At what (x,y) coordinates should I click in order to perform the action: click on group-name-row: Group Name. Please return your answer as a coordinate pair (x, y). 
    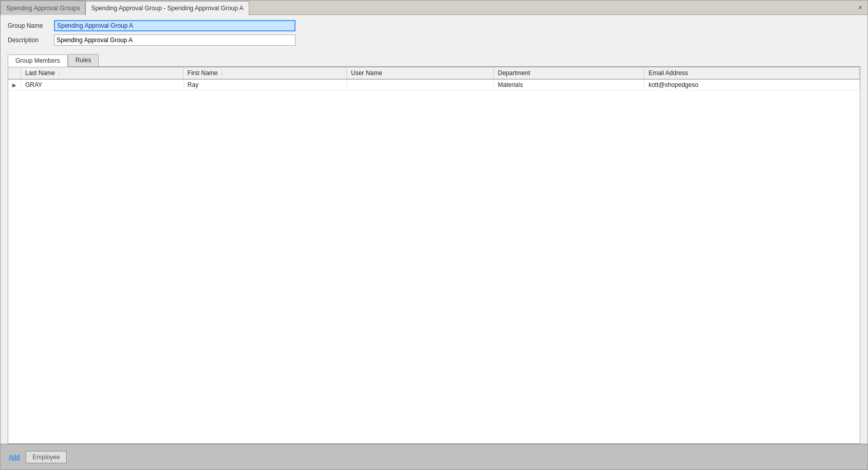
    Looking at the image, I should click on (434, 26).